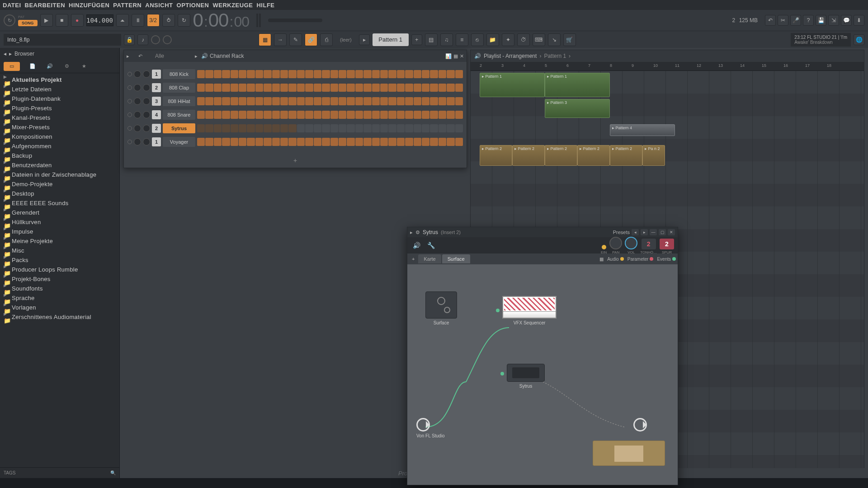 This screenshot has height=488, width=868. I want to click on menu-bearbeiten: BEARBEITEN, so click(45, 5).